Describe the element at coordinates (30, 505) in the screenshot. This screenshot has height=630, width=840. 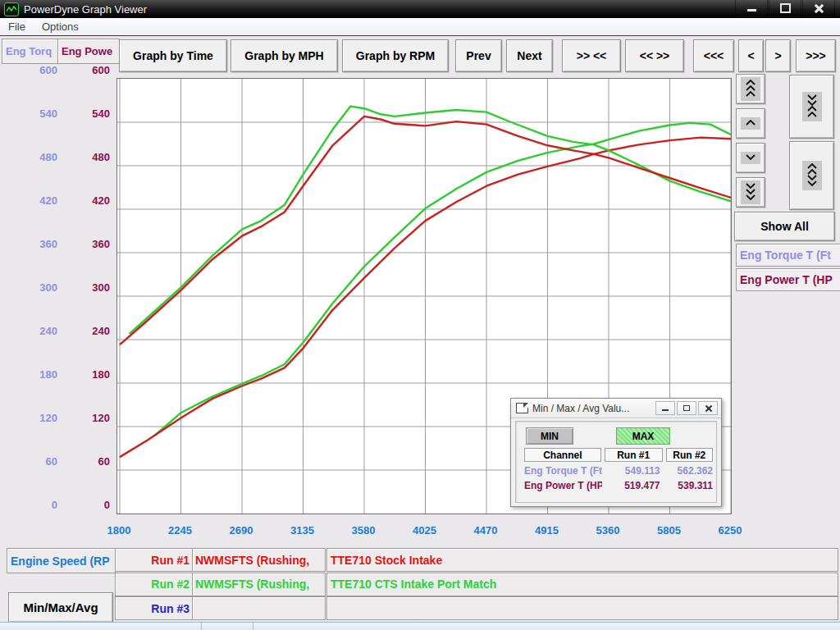
I see `torque-axis-tick: 0` at that location.